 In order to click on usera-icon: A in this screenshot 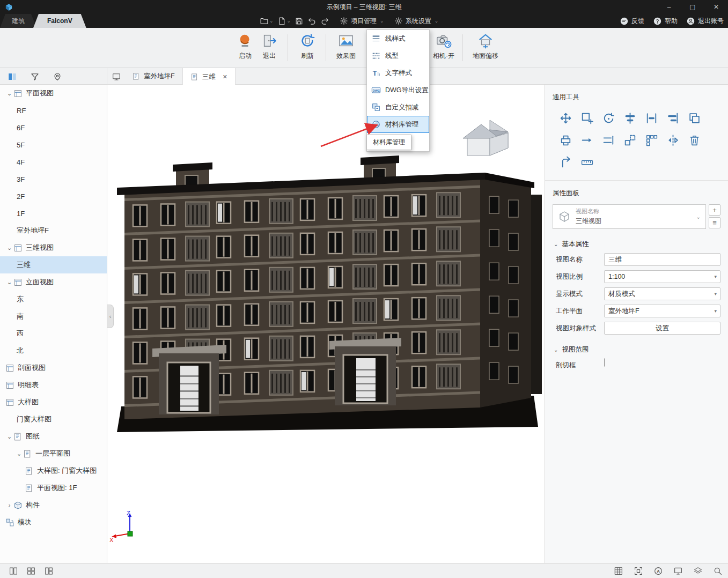, I will do `click(658, 571)`.